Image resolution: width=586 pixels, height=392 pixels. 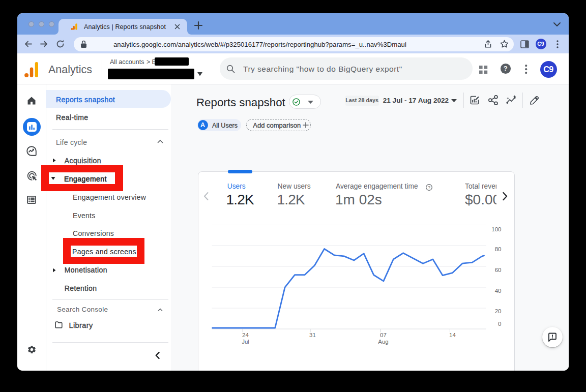 I want to click on svg-text: 14, so click(x=453, y=335).